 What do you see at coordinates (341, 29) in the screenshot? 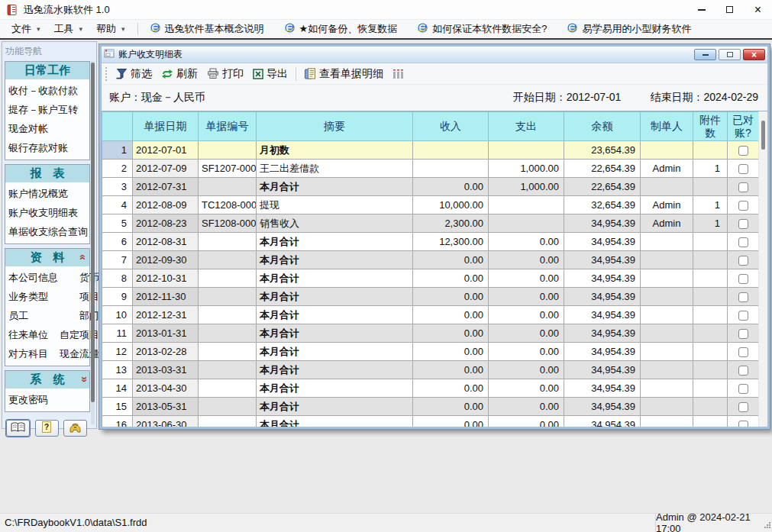
I see `help-link-1: ★如何备份、恢复数据` at bounding box center [341, 29].